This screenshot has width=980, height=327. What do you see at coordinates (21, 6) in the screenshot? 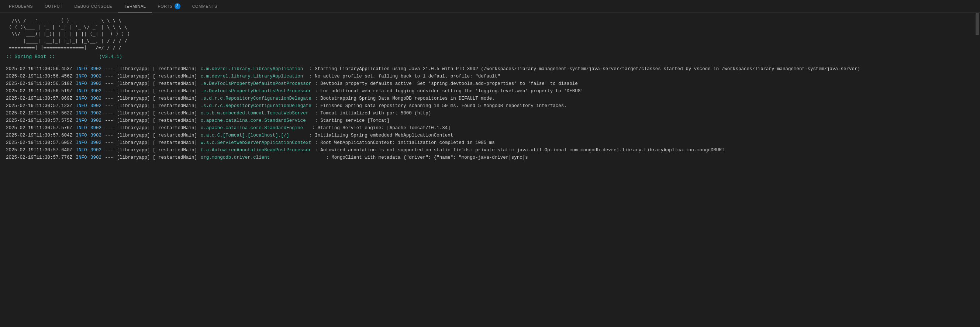
I see `tab-label-problems: PROBLEMS` at bounding box center [21, 6].